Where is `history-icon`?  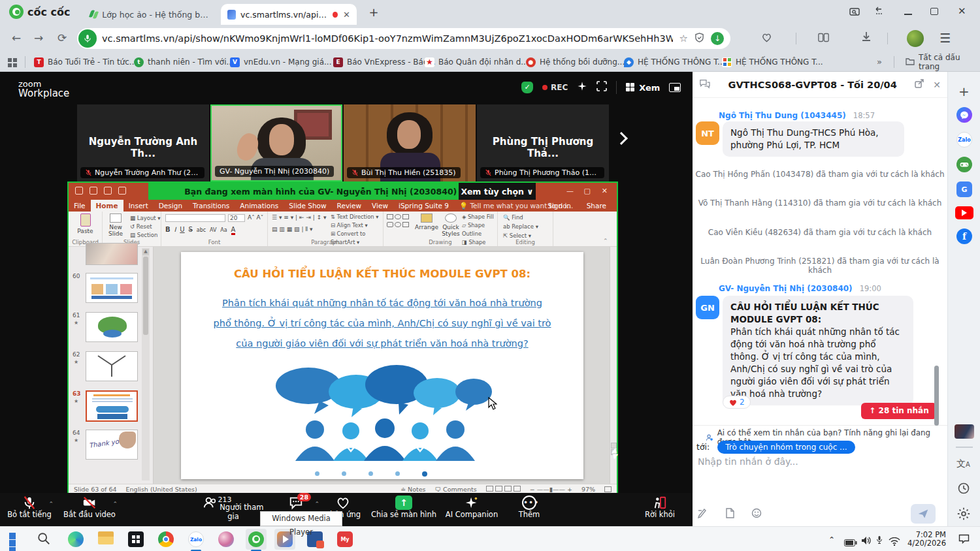 history-icon is located at coordinates (964, 490).